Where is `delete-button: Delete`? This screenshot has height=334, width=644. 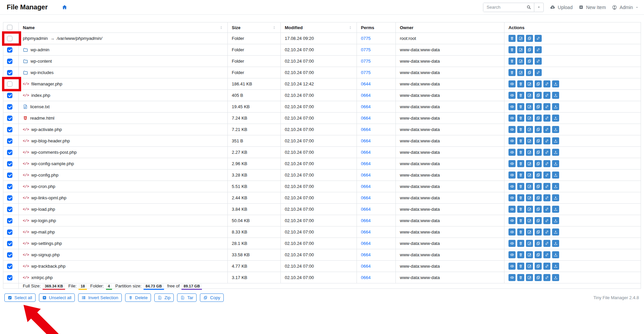
delete-button: Delete is located at coordinates (138, 297).